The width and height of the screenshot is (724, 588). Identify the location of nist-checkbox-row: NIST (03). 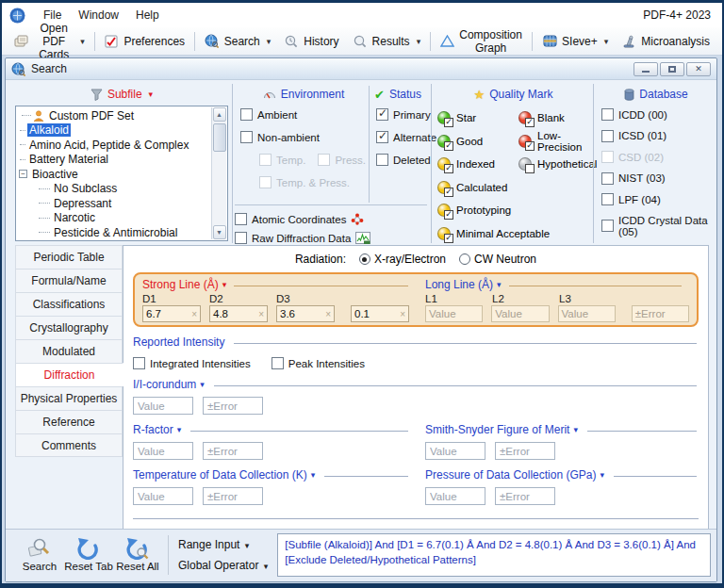
(657, 179).